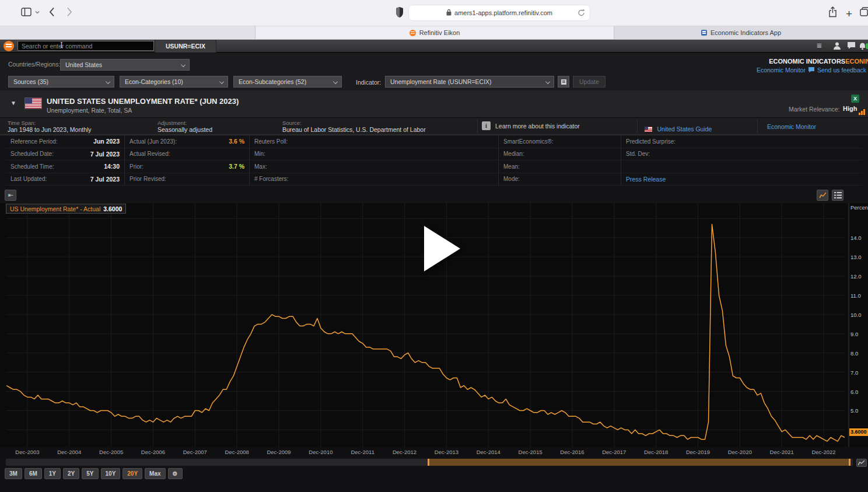 The width and height of the screenshot is (868, 492). I want to click on stats-cell: Reference Period:Jun 2023, so click(65, 142).